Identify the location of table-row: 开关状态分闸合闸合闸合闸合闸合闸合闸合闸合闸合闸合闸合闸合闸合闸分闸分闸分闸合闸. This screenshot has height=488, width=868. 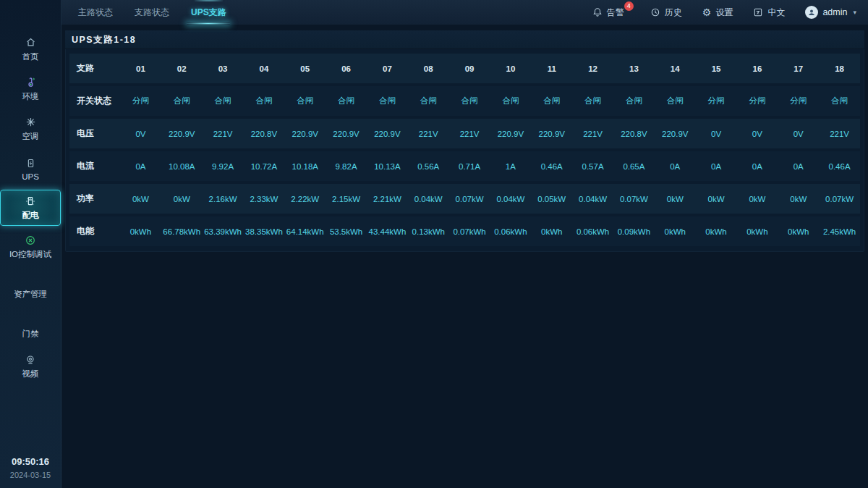
(464, 101).